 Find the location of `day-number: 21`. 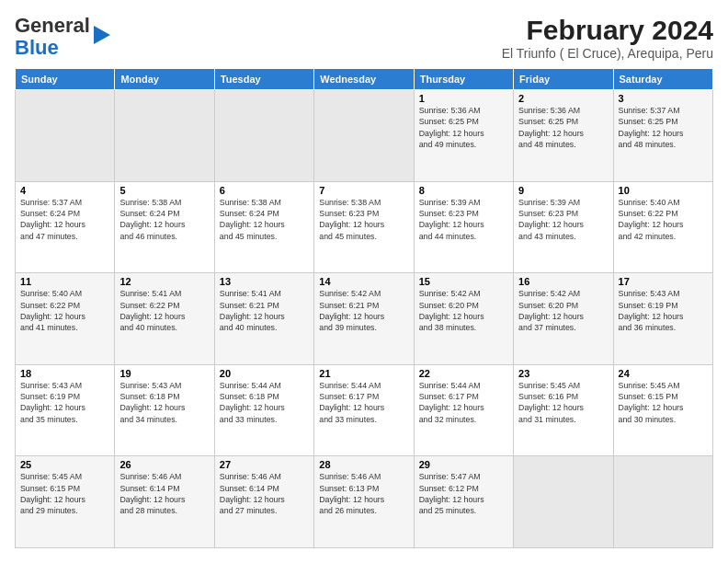

day-number: 21 is located at coordinates (364, 373).